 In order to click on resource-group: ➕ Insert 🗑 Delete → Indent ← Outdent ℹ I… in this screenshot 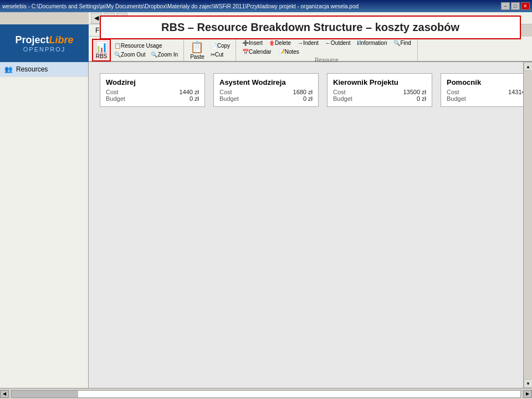, I will do `click(327, 49)`.